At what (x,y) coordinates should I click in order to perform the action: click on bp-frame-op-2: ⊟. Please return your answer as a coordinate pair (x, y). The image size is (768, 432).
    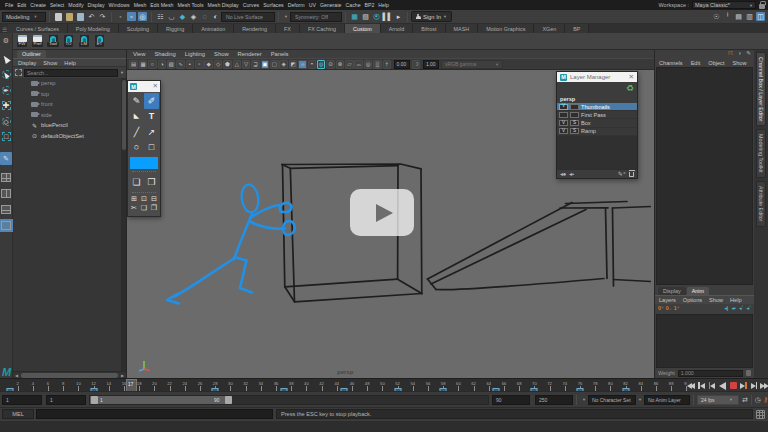
    Looking at the image, I should click on (154, 200).